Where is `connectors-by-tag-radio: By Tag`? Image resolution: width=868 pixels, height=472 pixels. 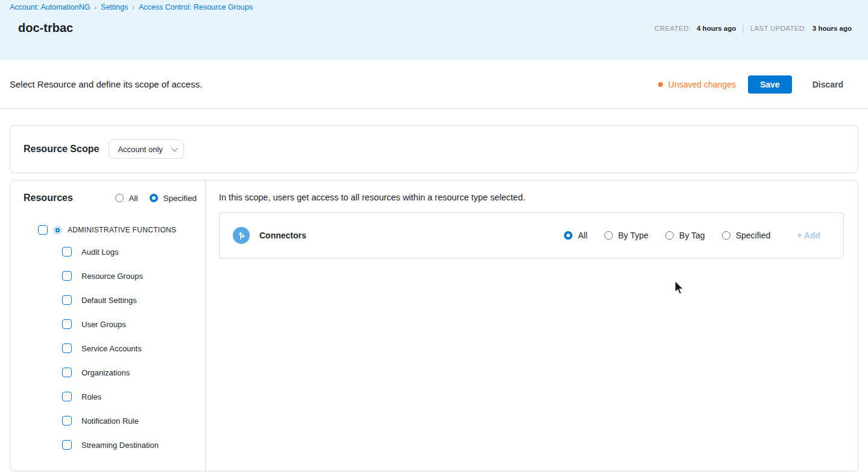
connectors-by-tag-radio: By Tag is located at coordinates (685, 235).